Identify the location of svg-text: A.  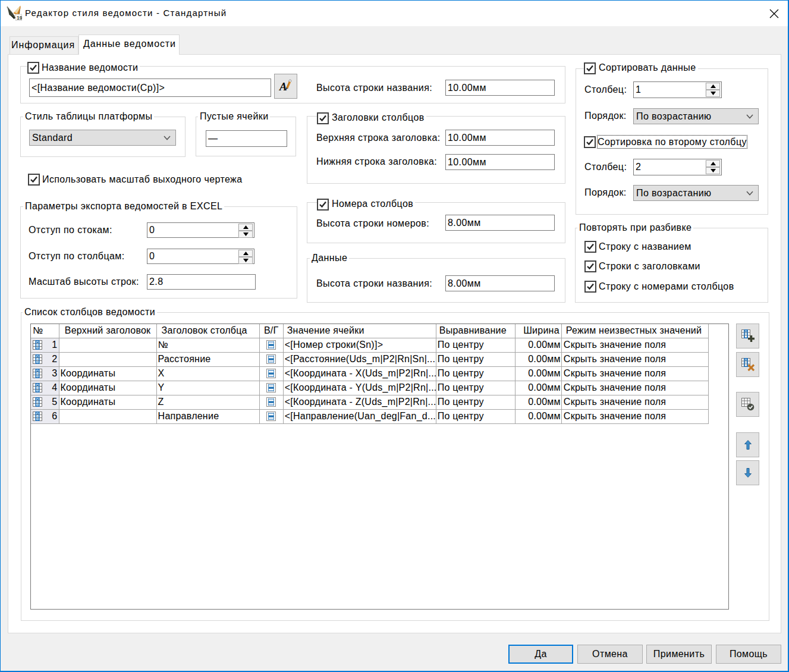
(283, 87).